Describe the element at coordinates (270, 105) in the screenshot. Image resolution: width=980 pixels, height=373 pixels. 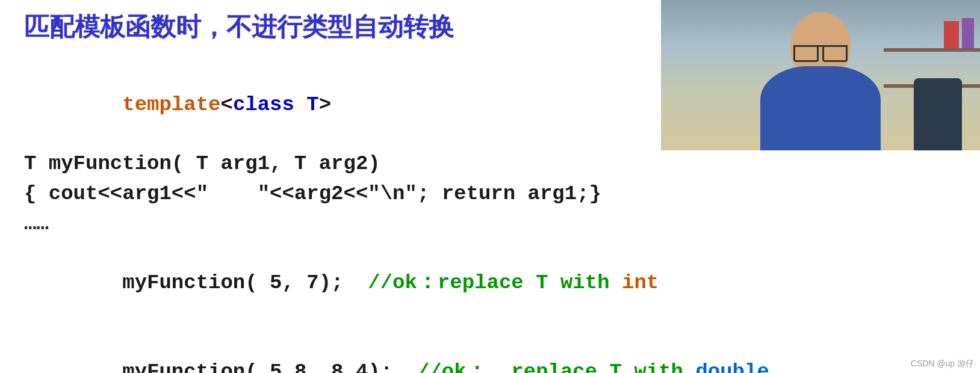
I see `keyword-class: class` at that location.